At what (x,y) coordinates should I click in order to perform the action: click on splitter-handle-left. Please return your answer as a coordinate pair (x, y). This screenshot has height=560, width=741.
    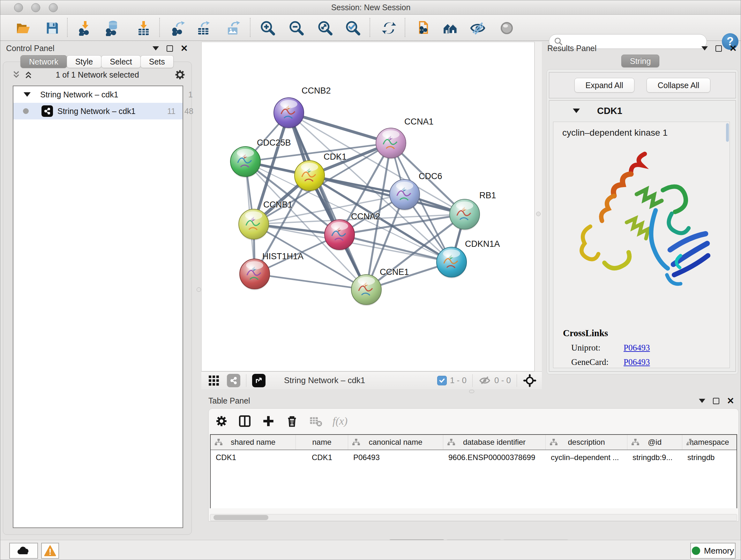
    Looking at the image, I should click on (199, 290).